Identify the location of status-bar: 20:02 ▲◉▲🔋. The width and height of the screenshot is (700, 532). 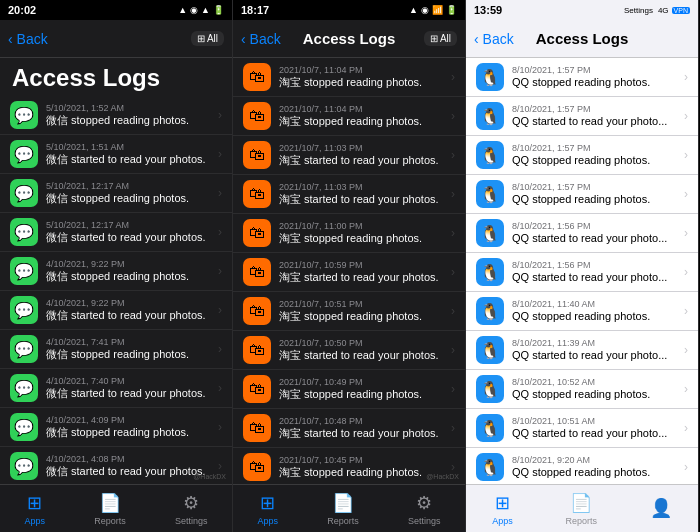
(116, 10).